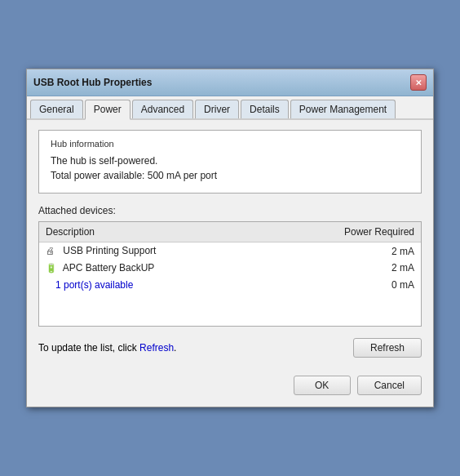 This screenshot has height=476, width=460. Describe the element at coordinates (230, 211) in the screenshot. I see `attached-devices-label: Attached devices:` at that location.